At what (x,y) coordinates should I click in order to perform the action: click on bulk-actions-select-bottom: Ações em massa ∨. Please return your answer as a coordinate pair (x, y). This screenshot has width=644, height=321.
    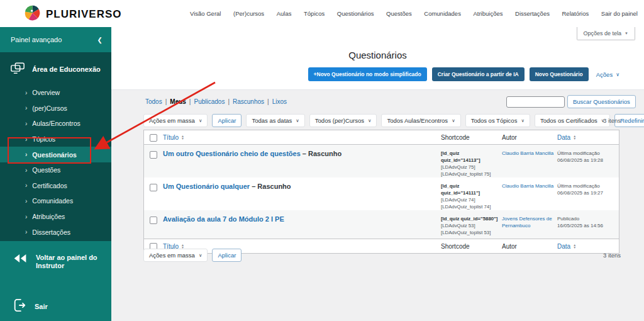
    Looking at the image, I should click on (175, 256).